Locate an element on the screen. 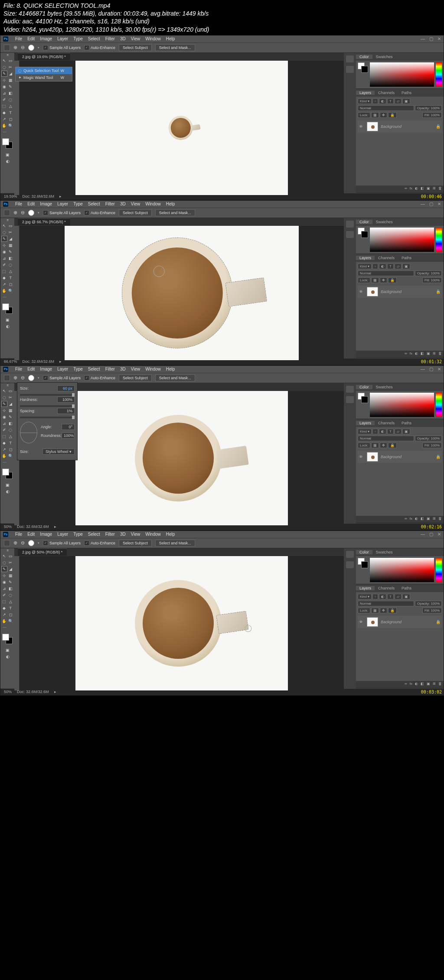  tool-3-a: ⊹ is located at coordinates (4, 576).